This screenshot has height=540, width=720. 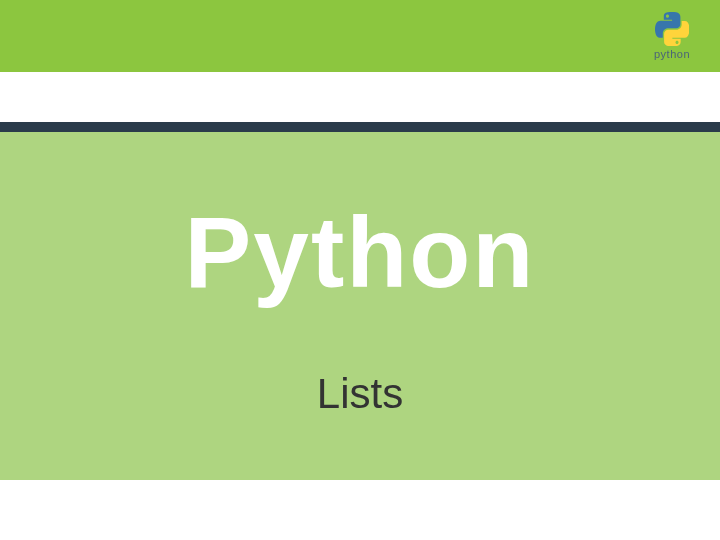 What do you see at coordinates (672, 36) in the screenshot?
I see `python-logo: python` at bounding box center [672, 36].